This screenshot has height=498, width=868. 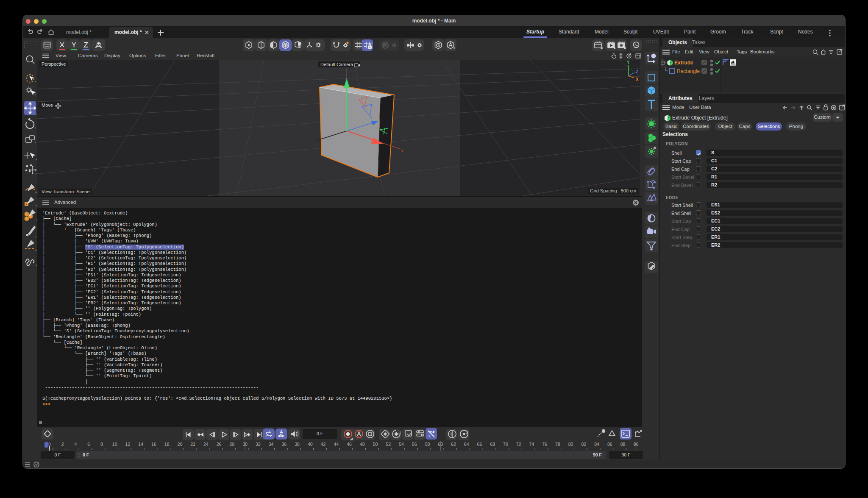 What do you see at coordinates (376, 444) in the screenshot?
I see `svg-text: 50` at bounding box center [376, 444].